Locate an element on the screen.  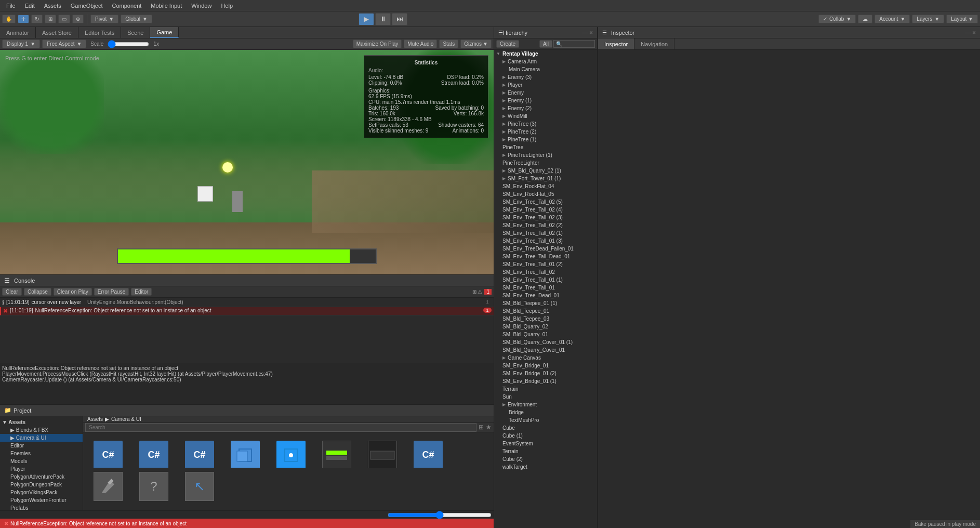
insp-tab-navigation: Navigation is located at coordinates (655, 44).